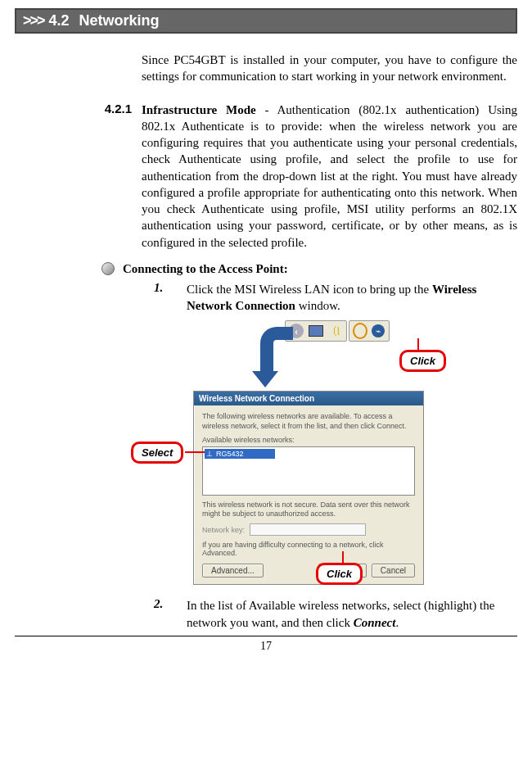  What do you see at coordinates (340, 614) in the screenshot?
I see `step2-part1: In the list of Available wireless networ…` at bounding box center [340, 614].